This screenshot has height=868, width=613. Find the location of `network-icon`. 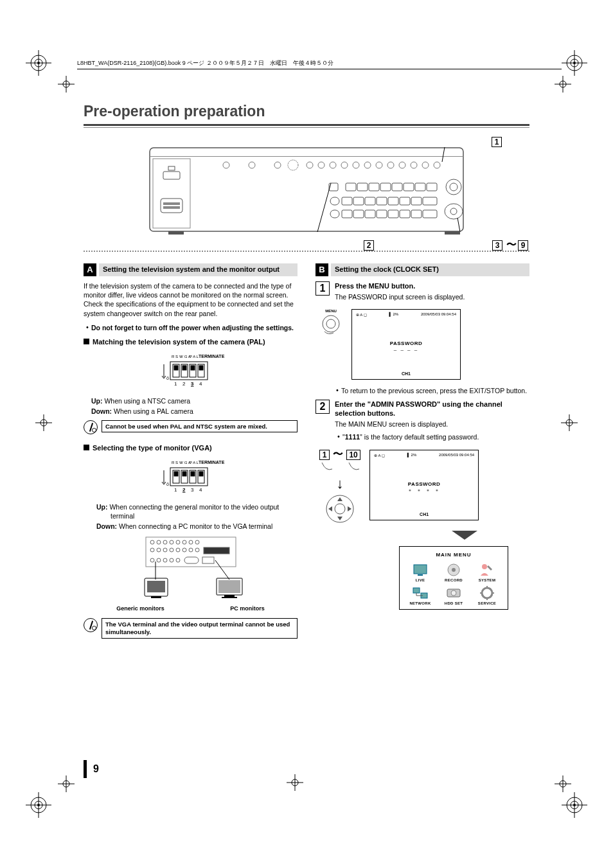

network-icon is located at coordinates (420, 593).